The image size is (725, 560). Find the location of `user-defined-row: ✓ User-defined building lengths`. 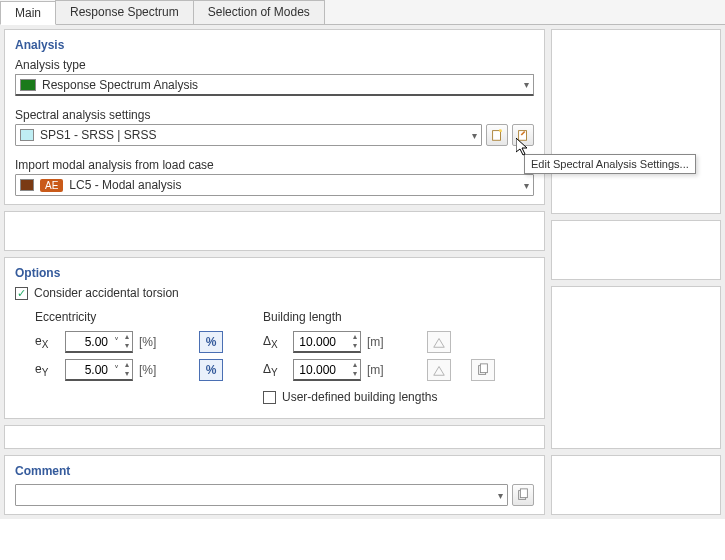

user-defined-row: ✓ User-defined building lengths is located at coordinates (379, 397).